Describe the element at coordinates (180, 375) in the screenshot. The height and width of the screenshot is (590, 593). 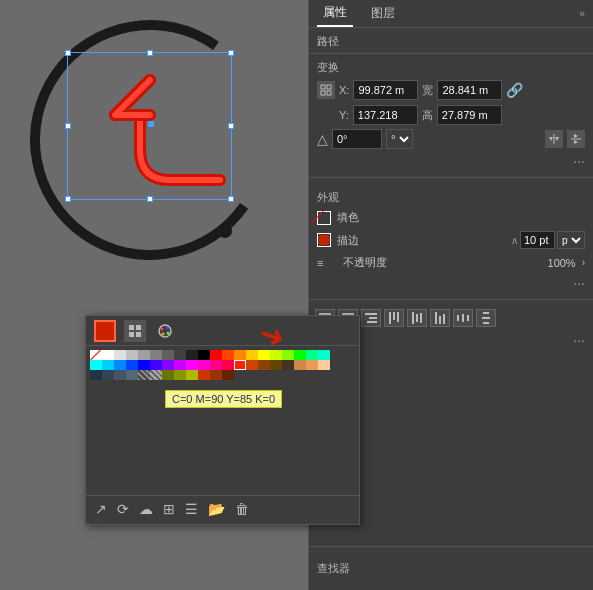
I see `color-olive2` at that location.